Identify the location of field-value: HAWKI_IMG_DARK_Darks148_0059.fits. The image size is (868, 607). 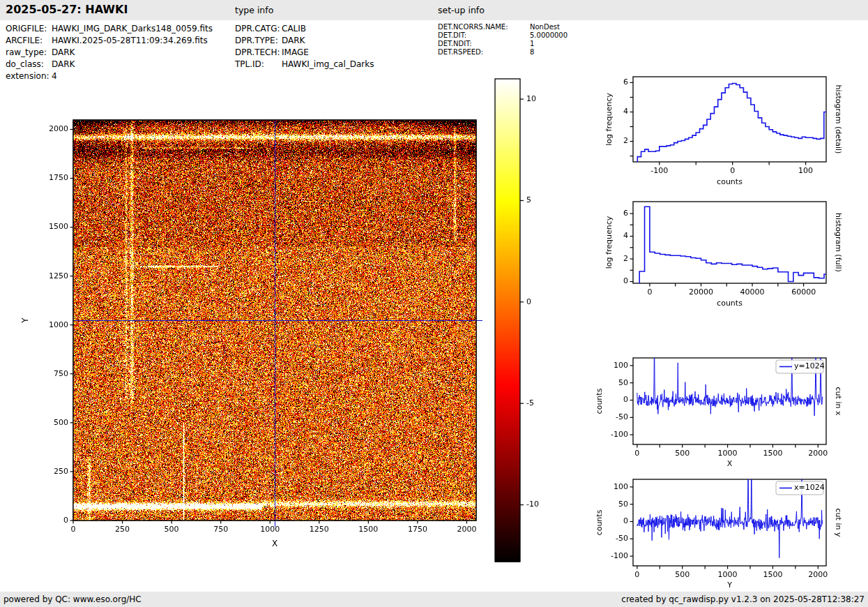
(132, 29).